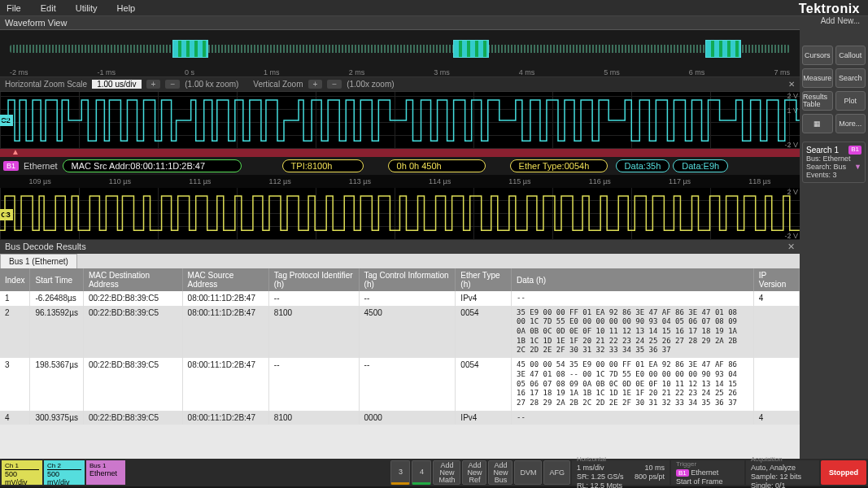 Image resolution: width=868 pixels, height=488 pixels. I want to click on menubar: File Edit Utility Help, so click(434, 8).